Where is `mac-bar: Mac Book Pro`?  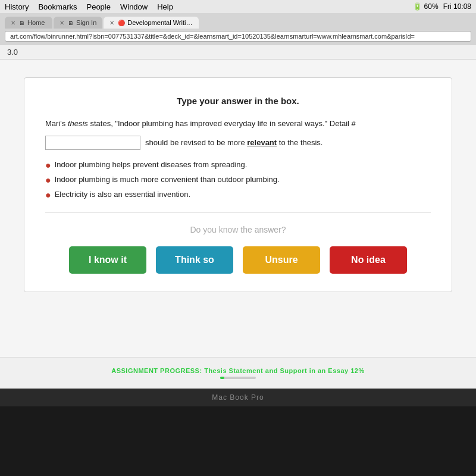
mac-bar: Mac Book Pro is located at coordinates (238, 397).